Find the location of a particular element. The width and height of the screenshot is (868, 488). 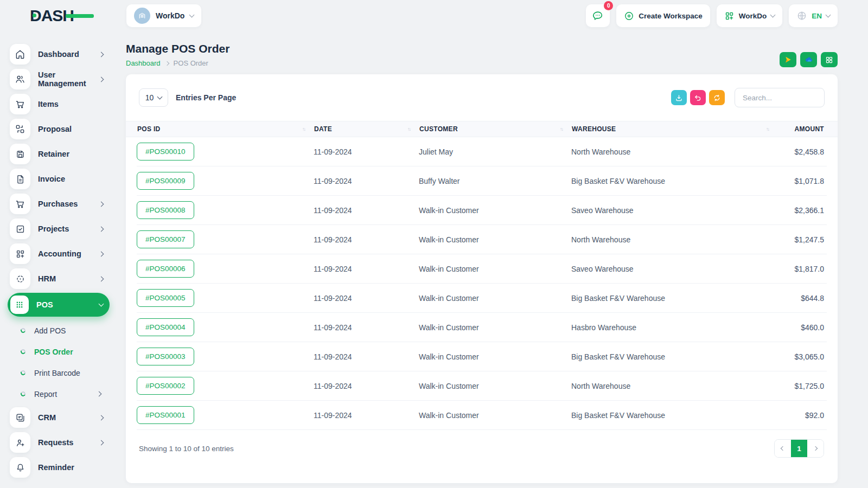

grid-plus-icon is located at coordinates (20, 254).